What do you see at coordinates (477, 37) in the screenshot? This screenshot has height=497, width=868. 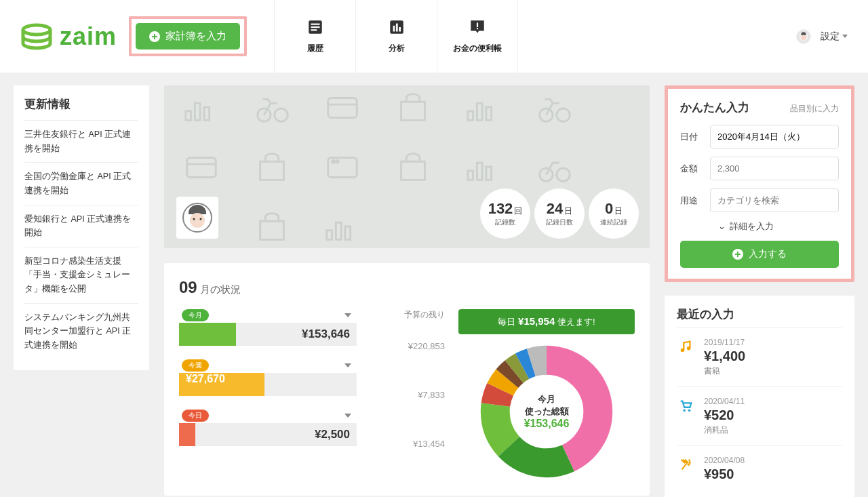 I see `nav-money-guide: お金の便利帳` at bounding box center [477, 37].